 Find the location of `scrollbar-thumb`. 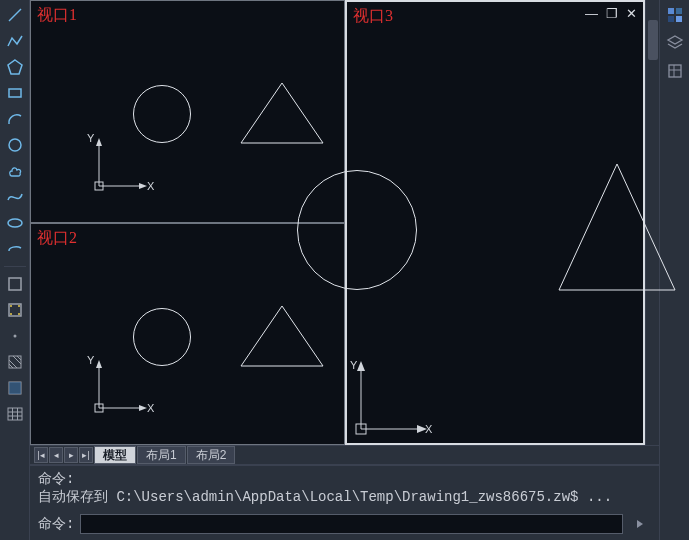

scrollbar-thumb is located at coordinates (653, 40).